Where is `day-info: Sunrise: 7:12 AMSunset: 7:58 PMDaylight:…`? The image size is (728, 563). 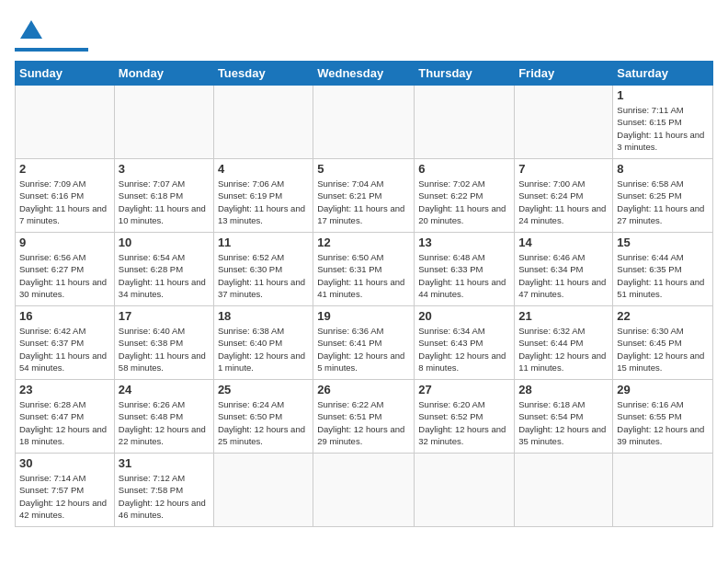
day-info: Sunrise: 7:12 AMSunset: 7:58 PMDaylight:… is located at coordinates (164, 497).